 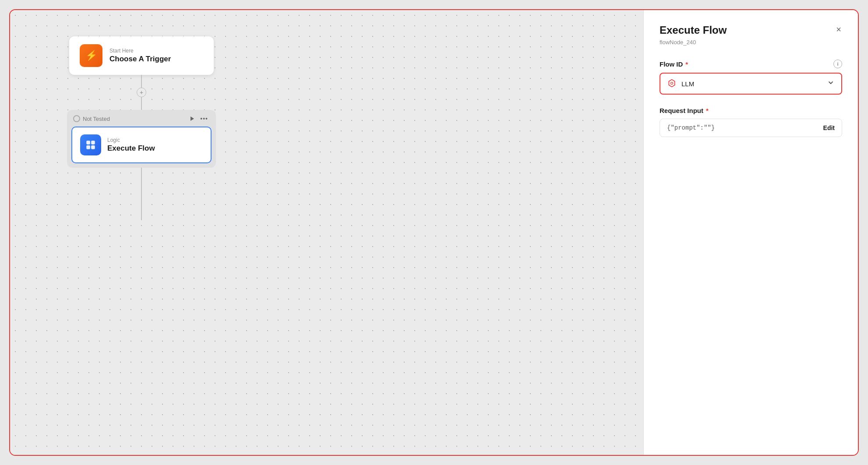 What do you see at coordinates (91, 145) in the screenshot?
I see `execute-flow-svg-icon` at bounding box center [91, 145].